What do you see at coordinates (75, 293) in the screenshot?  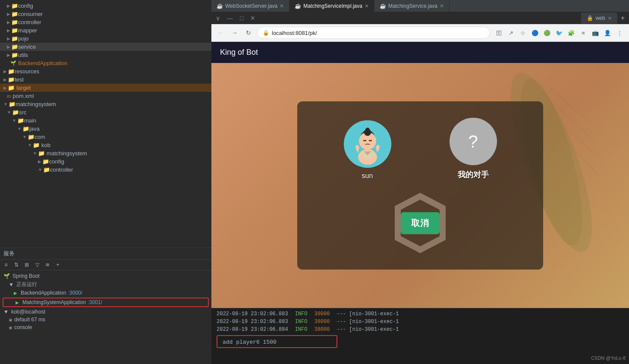 I see `backend-app-port: :3000/` at bounding box center [75, 293].